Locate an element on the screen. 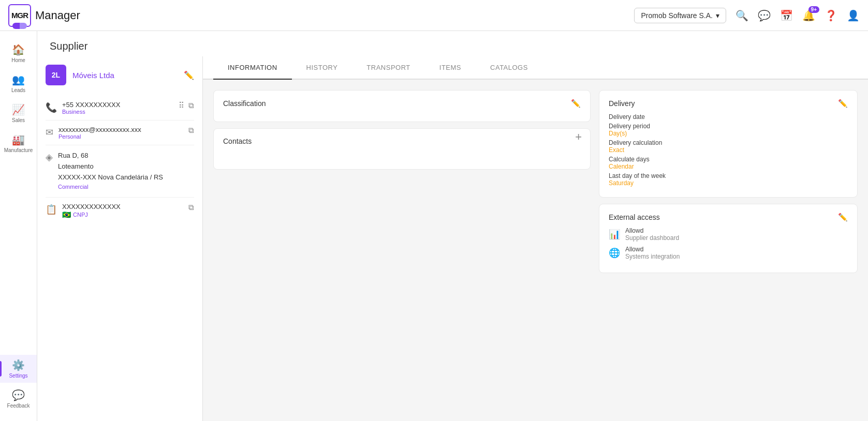 The width and height of the screenshot is (868, 421). tab-information: INFORMATION is located at coordinates (253, 68).